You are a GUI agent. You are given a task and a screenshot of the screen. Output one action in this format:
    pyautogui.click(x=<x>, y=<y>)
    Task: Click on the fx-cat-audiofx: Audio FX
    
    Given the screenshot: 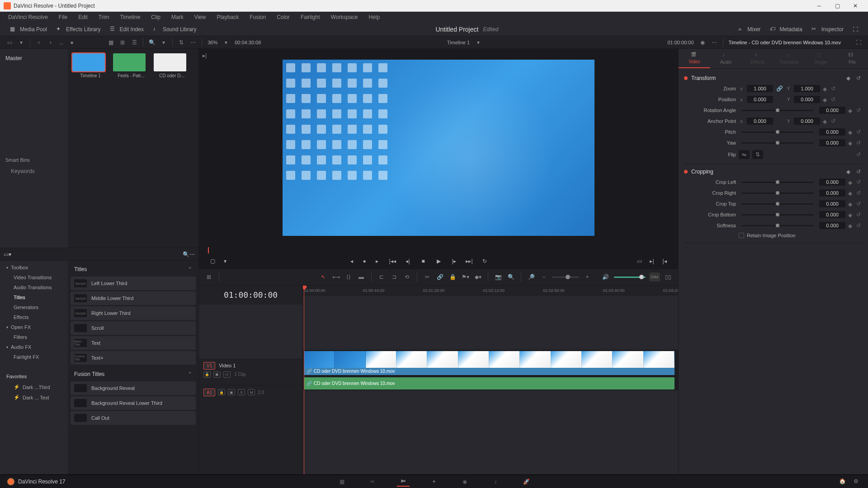 What is the action you would take?
    pyautogui.click(x=34, y=347)
    